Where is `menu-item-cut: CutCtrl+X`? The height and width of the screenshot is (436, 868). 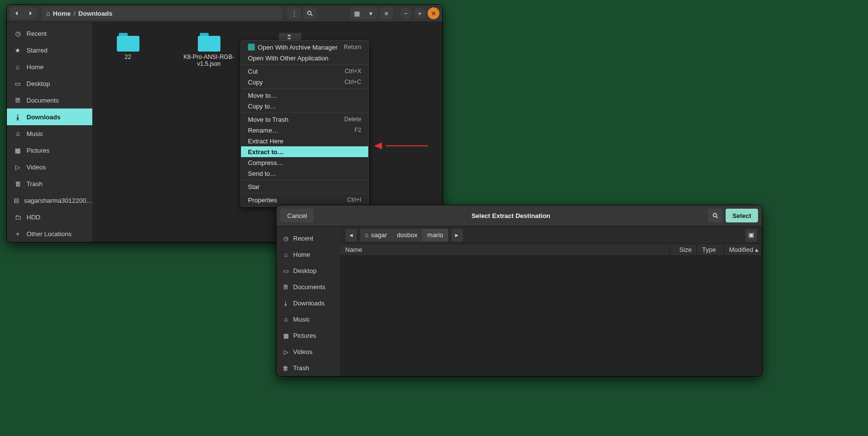
menu-item-cut: CutCtrl+X is located at coordinates (304, 71).